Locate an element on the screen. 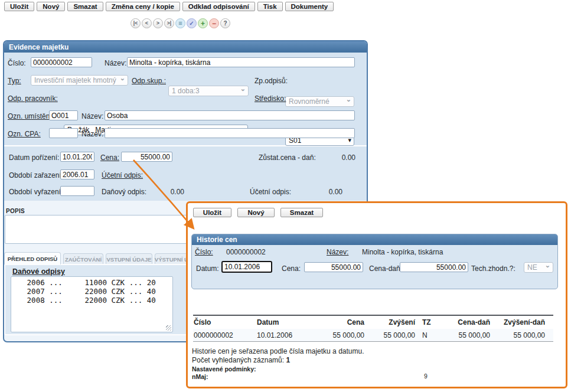 The height and width of the screenshot is (392, 571). nmaj-value: 9 is located at coordinates (426, 376).